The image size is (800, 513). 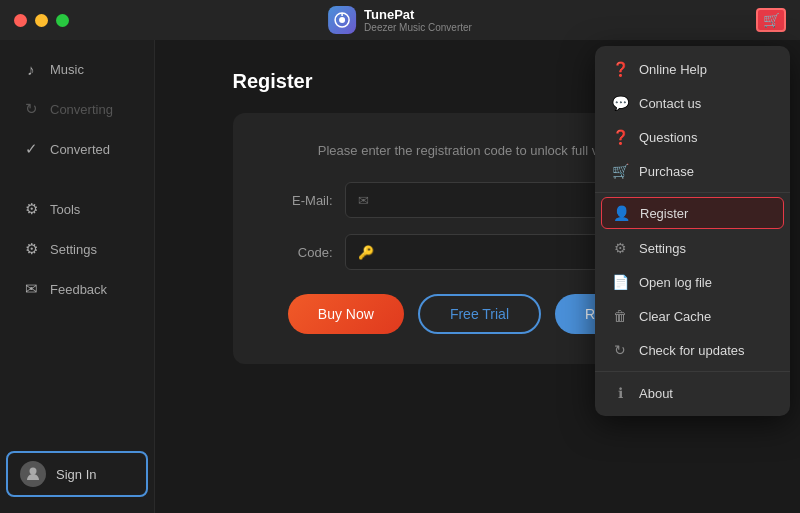 I want to click on converted-icon: ✓, so click(x=31, y=149).